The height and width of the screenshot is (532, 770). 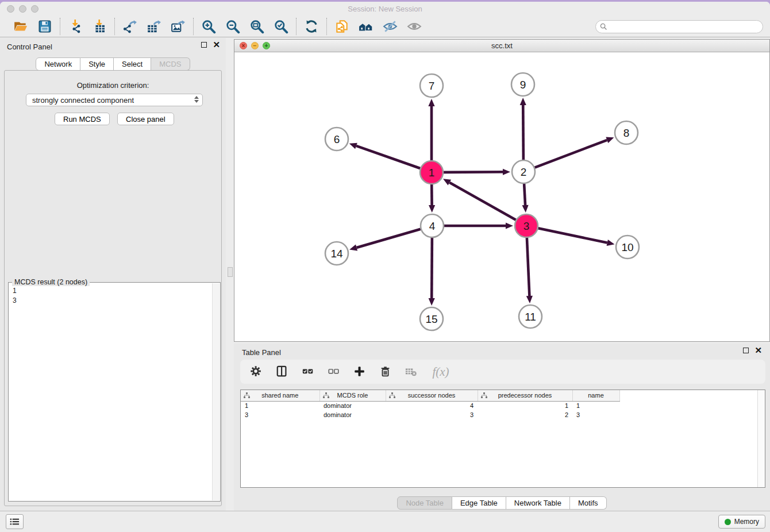 I want to click on mcds-result-text: 13, so click(x=113, y=393).